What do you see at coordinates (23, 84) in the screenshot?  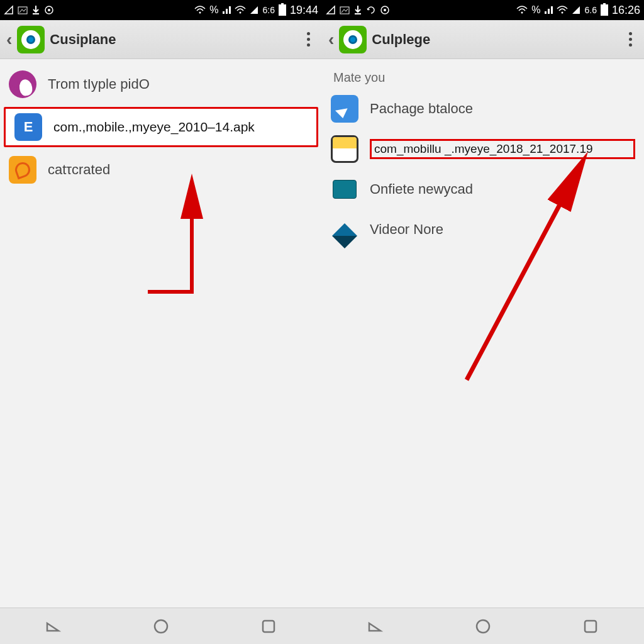 I see `app-icon-purple` at bounding box center [23, 84].